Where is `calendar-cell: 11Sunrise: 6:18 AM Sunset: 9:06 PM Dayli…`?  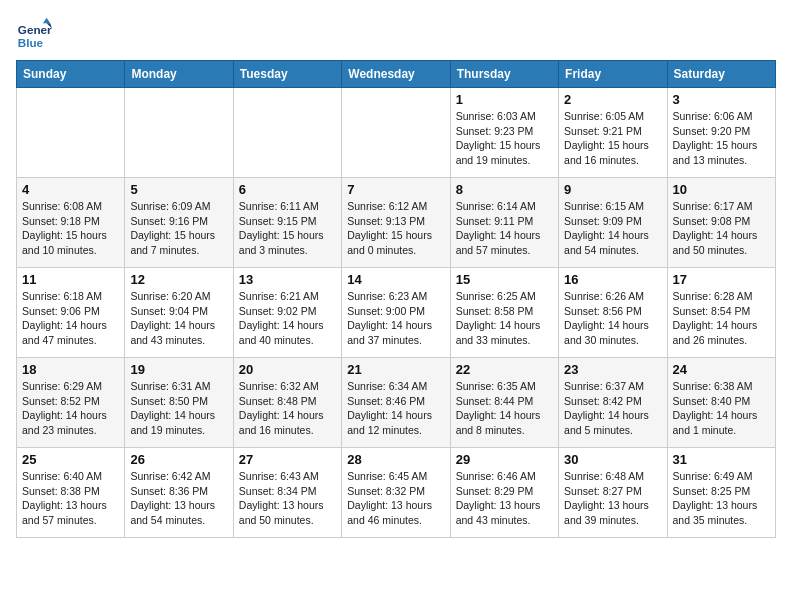 calendar-cell: 11Sunrise: 6:18 AM Sunset: 9:06 PM Dayli… is located at coordinates (71, 313).